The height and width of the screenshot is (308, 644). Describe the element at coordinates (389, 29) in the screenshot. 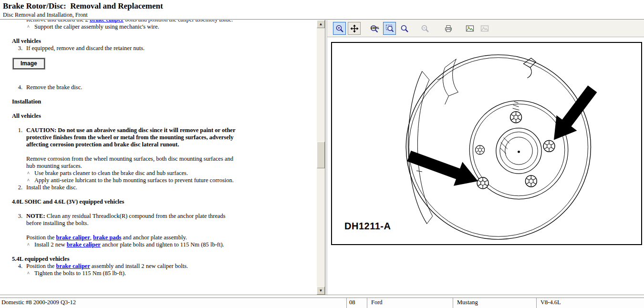

I see `fit-window-icon` at that location.